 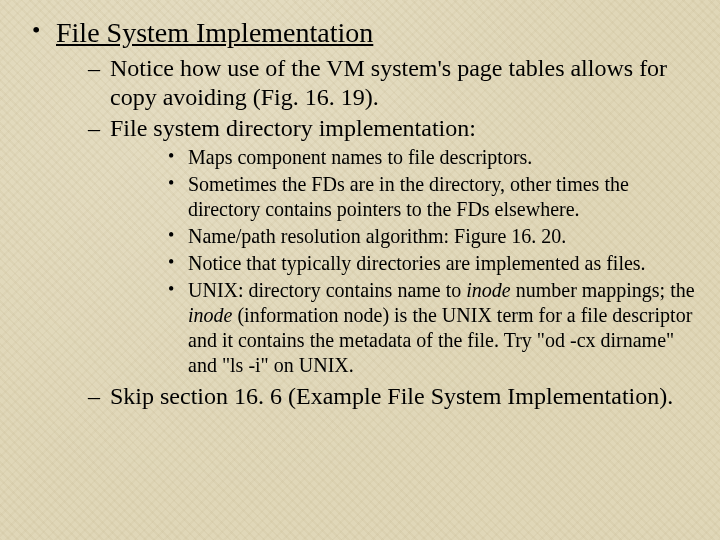 I want to click on text: Notice how use of the VM system's page t…, so click(x=388, y=82).